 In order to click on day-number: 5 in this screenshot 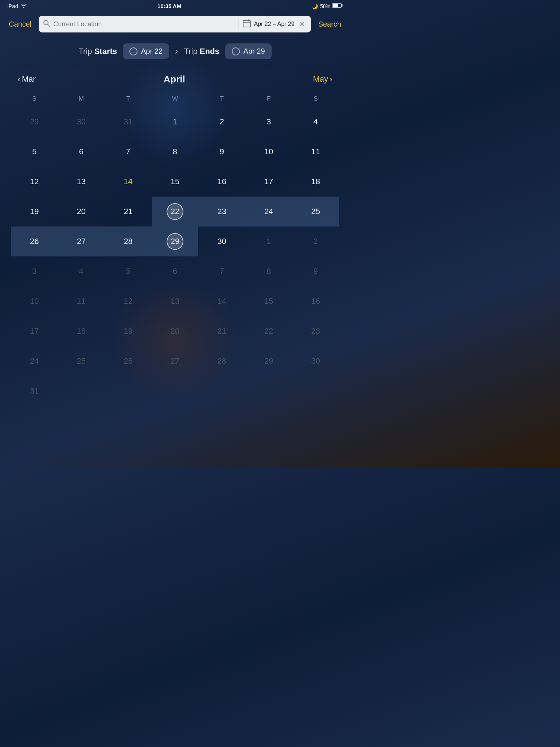, I will do `click(128, 271)`.